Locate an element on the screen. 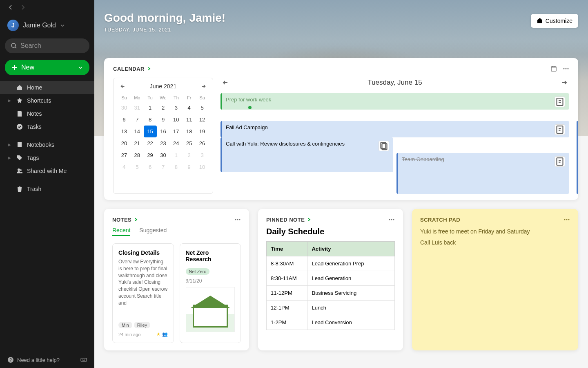  nav-notes: Notes is located at coordinates (47, 114).